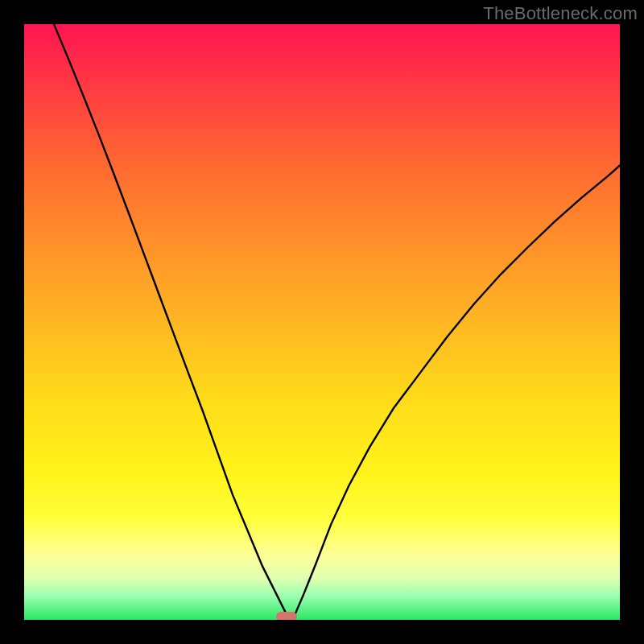  What do you see at coordinates (560, 14) in the screenshot?
I see `watermark-text: TheBottleneck.com` at bounding box center [560, 14].